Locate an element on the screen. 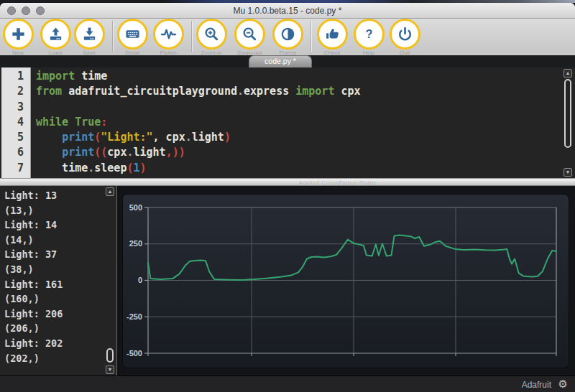 The image size is (575, 392). load-button is located at coordinates (56, 34).